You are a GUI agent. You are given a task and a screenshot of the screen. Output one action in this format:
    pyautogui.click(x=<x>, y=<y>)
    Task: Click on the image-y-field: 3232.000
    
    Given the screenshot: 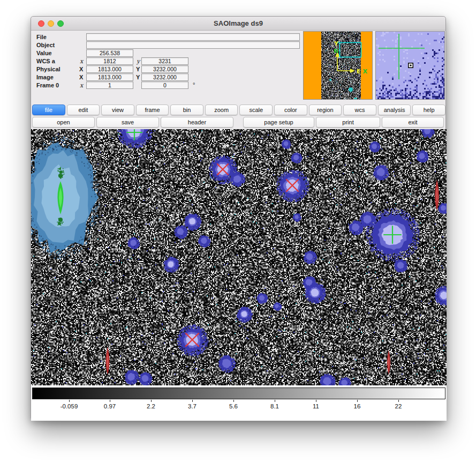 What is the action you would take?
    pyautogui.click(x=165, y=77)
    